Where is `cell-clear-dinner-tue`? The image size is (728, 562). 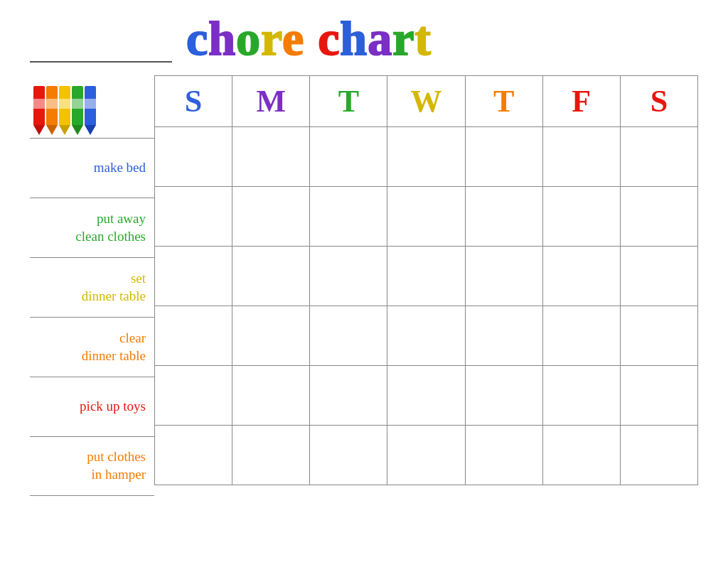 cell-clear-dinner-tue is located at coordinates (348, 336).